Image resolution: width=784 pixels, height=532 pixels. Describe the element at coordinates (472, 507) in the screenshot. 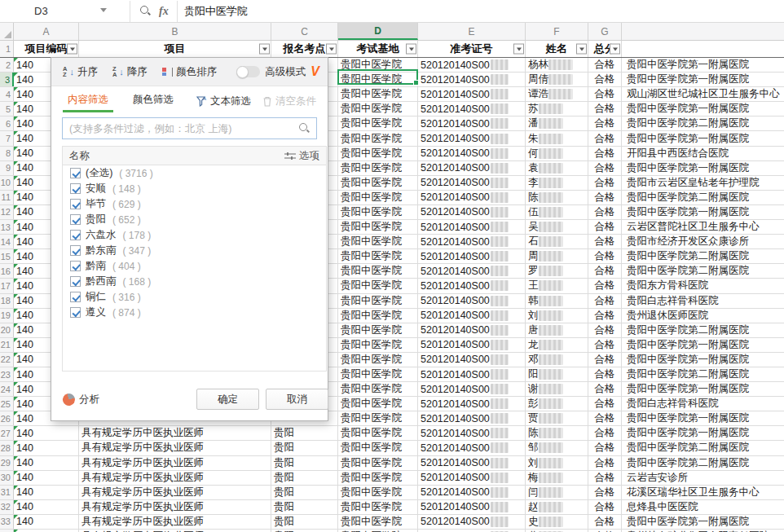

I see `cell-E32: 520120140S00` at that location.